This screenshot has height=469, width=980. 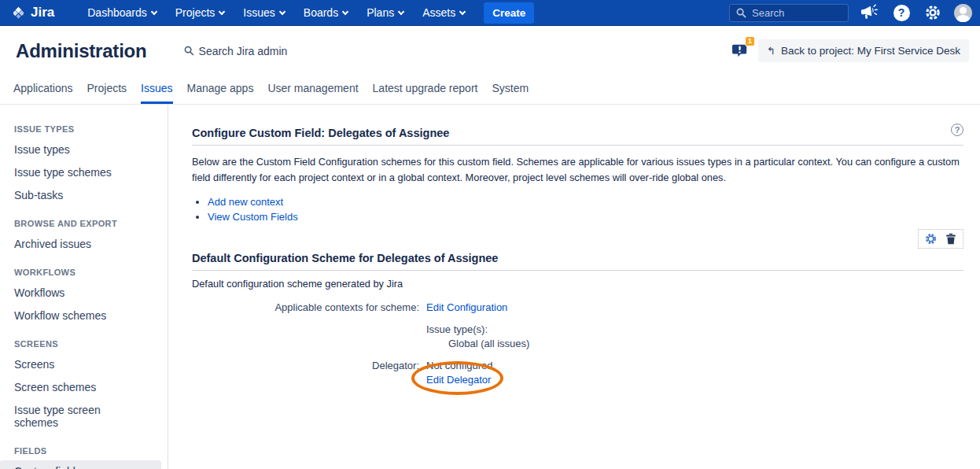 I want to click on delegator-status: Not configured., so click(x=461, y=365).